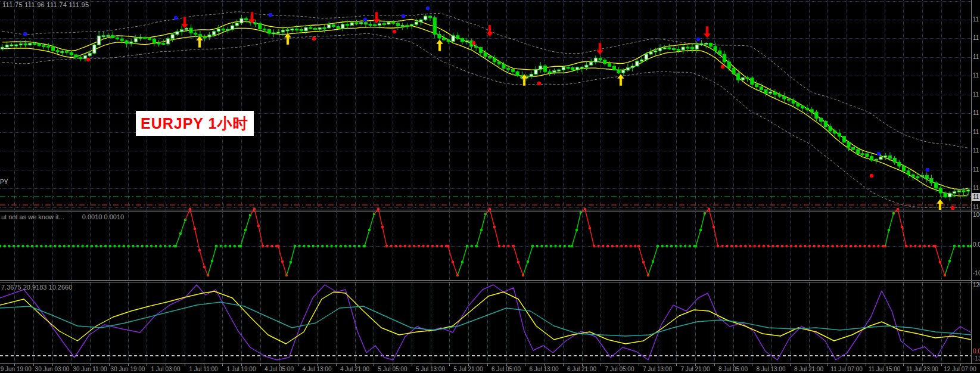  Describe the element at coordinates (490, 368) in the screenshot. I see `time-axis: 29 Jun 19:0030 Jun 03:0030 Jun 11:0030 J…` at that location.